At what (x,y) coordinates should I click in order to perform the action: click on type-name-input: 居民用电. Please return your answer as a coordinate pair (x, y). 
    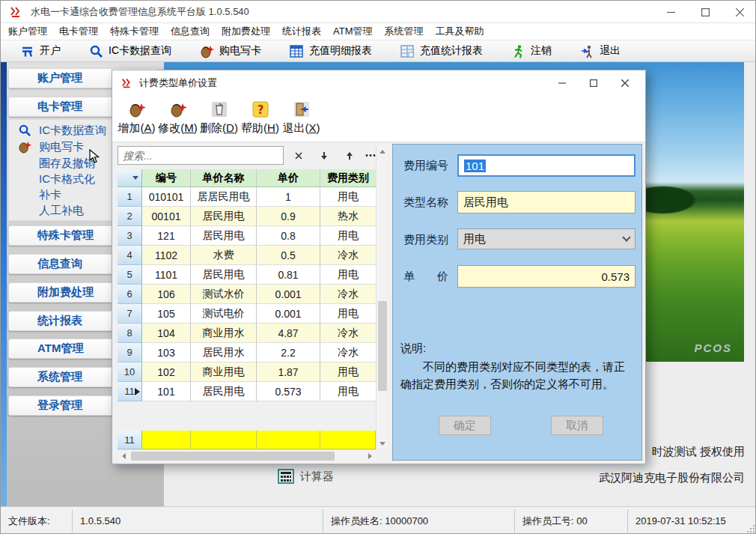
    Looking at the image, I should click on (546, 202).